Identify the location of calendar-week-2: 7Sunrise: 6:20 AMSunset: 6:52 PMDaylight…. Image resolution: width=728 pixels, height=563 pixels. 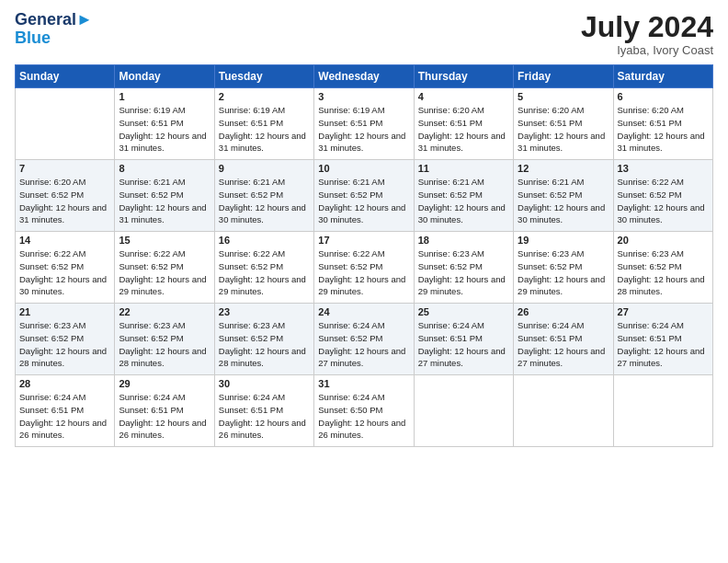
(364, 196).